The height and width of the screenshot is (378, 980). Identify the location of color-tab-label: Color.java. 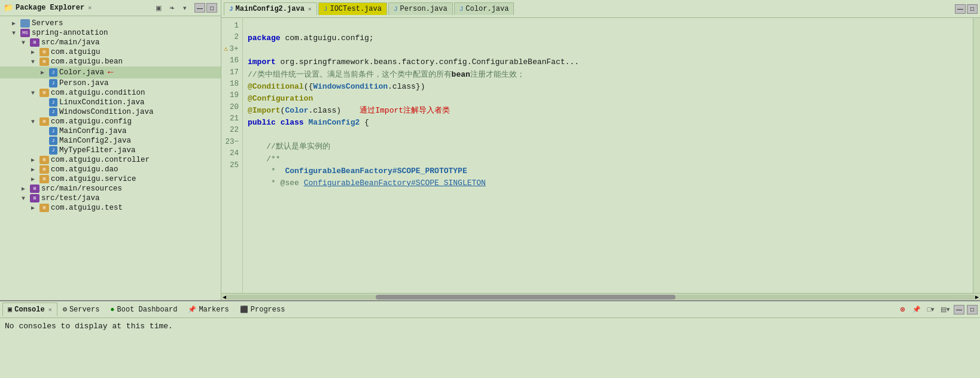
(487, 9).